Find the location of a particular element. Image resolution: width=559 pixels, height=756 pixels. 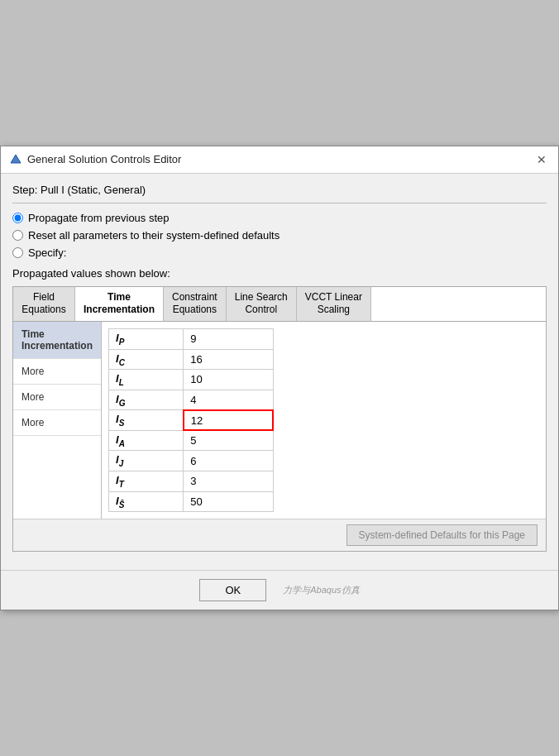

radio-specify-input is located at coordinates (18, 253).